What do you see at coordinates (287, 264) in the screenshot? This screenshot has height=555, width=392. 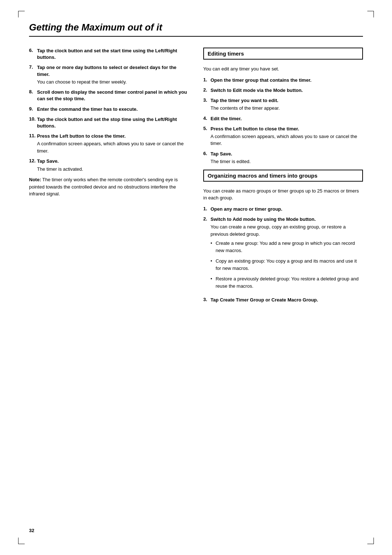 I see `bullet-item-2: Copy an existing group: You copy a group…` at bounding box center [287, 264].